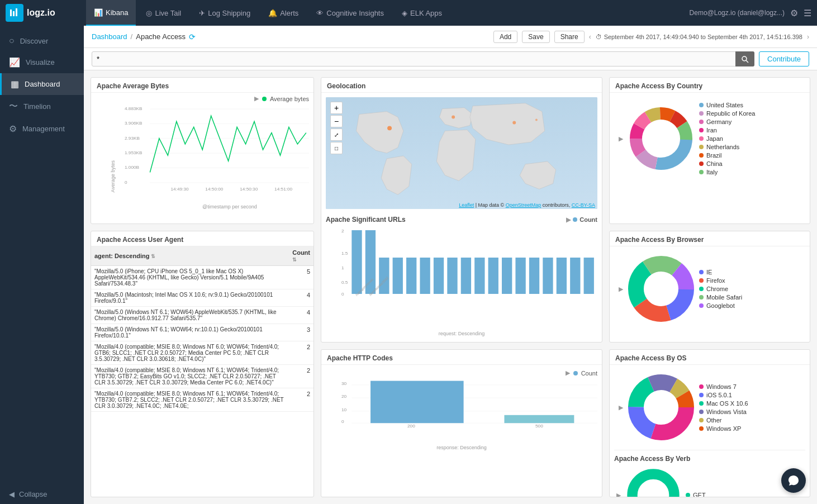 This screenshot has width=817, height=504. I want to click on nav-livetail: ◎ Live Tail, so click(163, 13).